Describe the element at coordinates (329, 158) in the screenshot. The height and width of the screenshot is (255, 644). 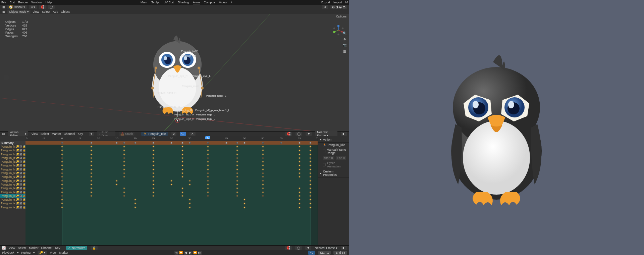
I see `start-frame-input: Start 0` at that location.